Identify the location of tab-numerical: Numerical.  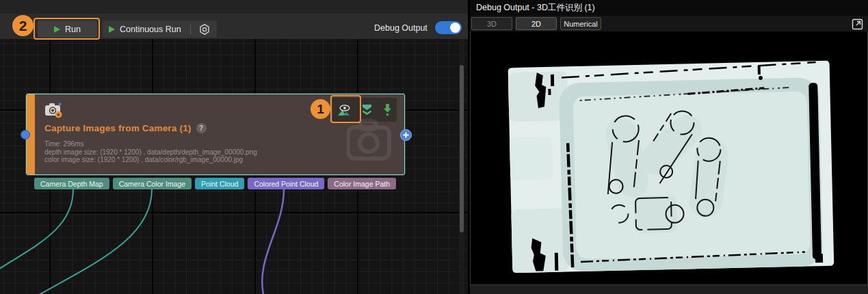
(581, 23).